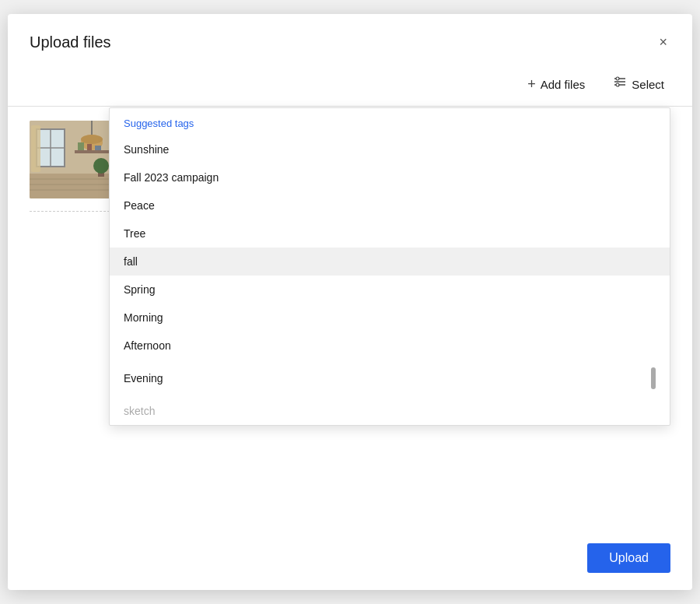 The image size is (700, 604). I want to click on dropdown-item: sketch, so click(390, 411).